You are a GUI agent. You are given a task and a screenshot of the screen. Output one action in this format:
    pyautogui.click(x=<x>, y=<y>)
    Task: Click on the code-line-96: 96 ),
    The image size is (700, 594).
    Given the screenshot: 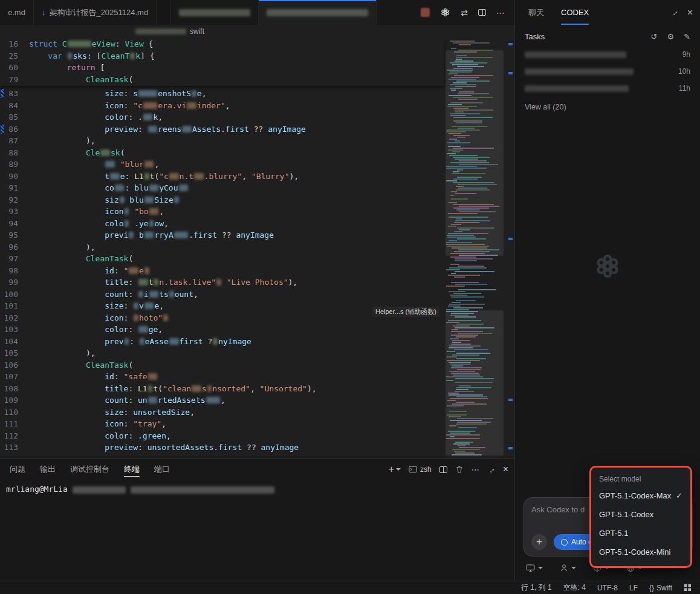 What is the action you would take?
    pyautogui.click(x=222, y=247)
    